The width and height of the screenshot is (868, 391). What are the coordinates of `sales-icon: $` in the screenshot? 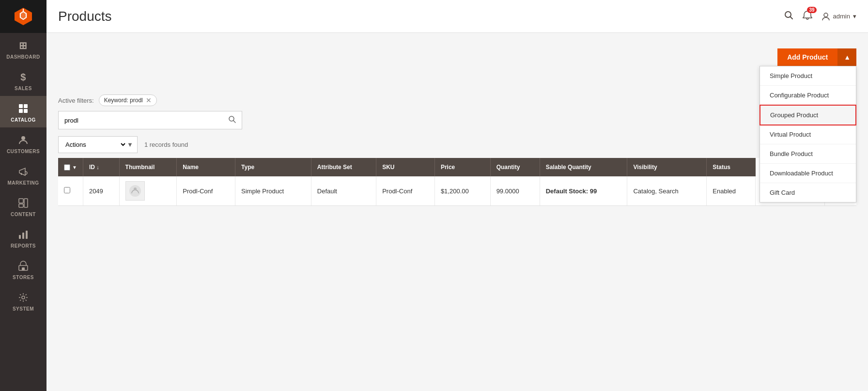 It's located at (23, 77).